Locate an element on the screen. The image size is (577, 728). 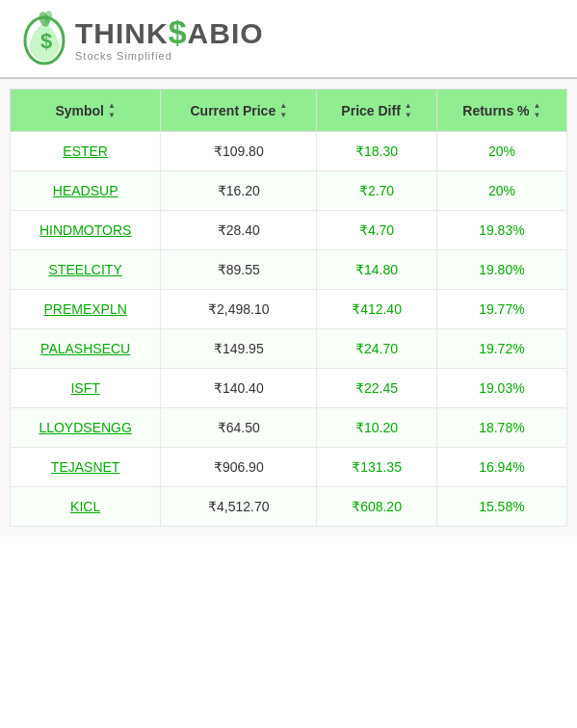
cell-returns-2: 19.83% is located at coordinates (501, 231).